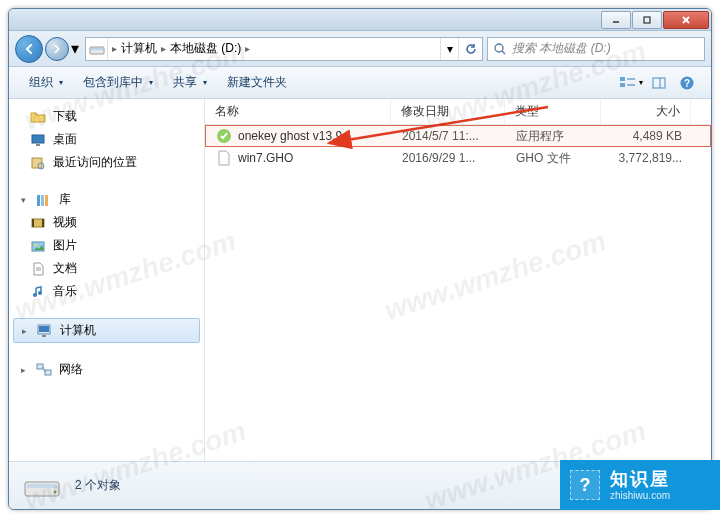 The image size is (720, 518). Describe the element at coordinates (224, 158) in the screenshot. I see `file-icon` at that location.